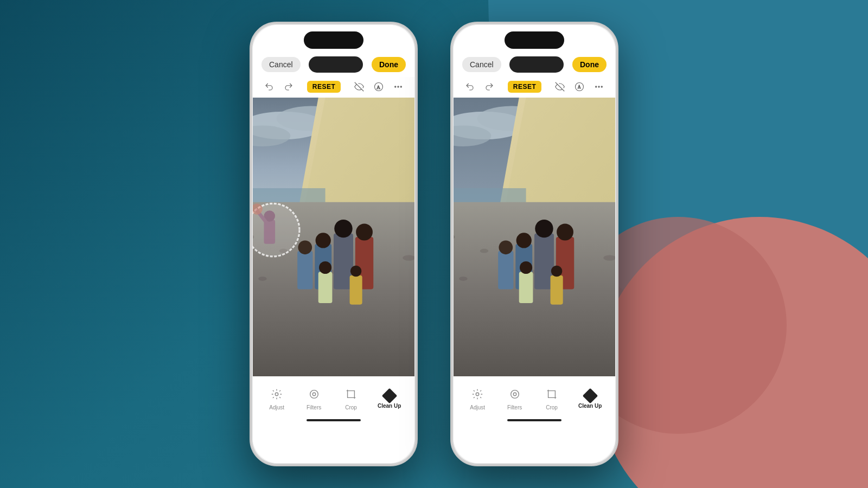 This screenshot has height=488, width=868. Describe the element at coordinates (359, 87) in the screenshot. I see `visibility-icon-left` at that location.